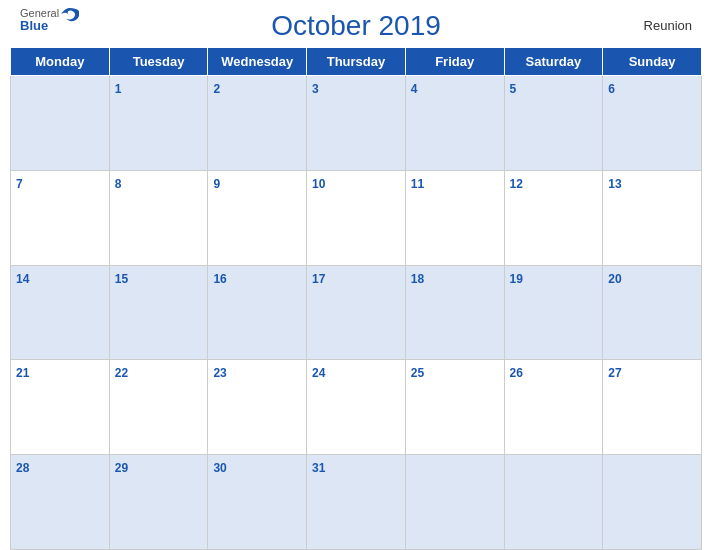 The image size is (712, 550). I want to click on calendar-cell: 23, so click(258, 408).